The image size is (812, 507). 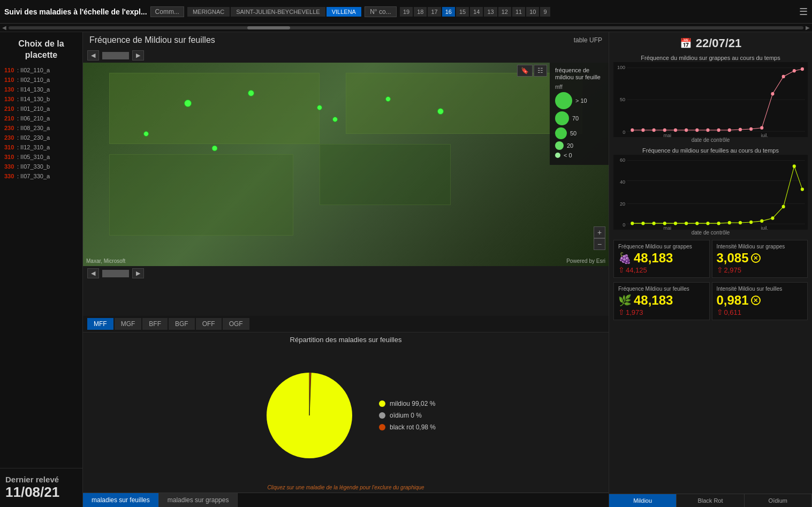 What do you see at coordinates (420, 12) in the screenshot?
I see `num-tab-18: 18` at bounding box center [420, 12].